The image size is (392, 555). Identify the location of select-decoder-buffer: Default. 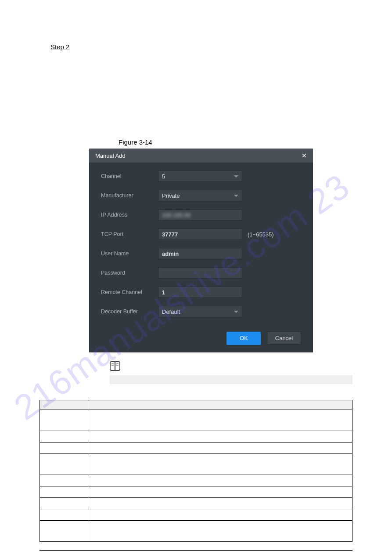
(200, 312).